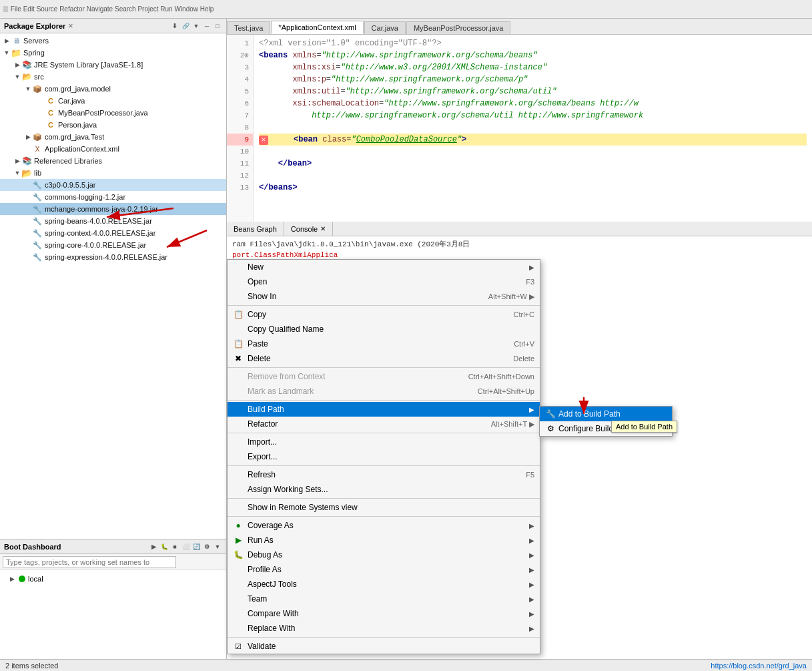 The width and height of the screenshot is (812, 671). Describe the element at coordinates (240, 55) in the screenshot. I see `line-num-2: 2⊕` at that location.